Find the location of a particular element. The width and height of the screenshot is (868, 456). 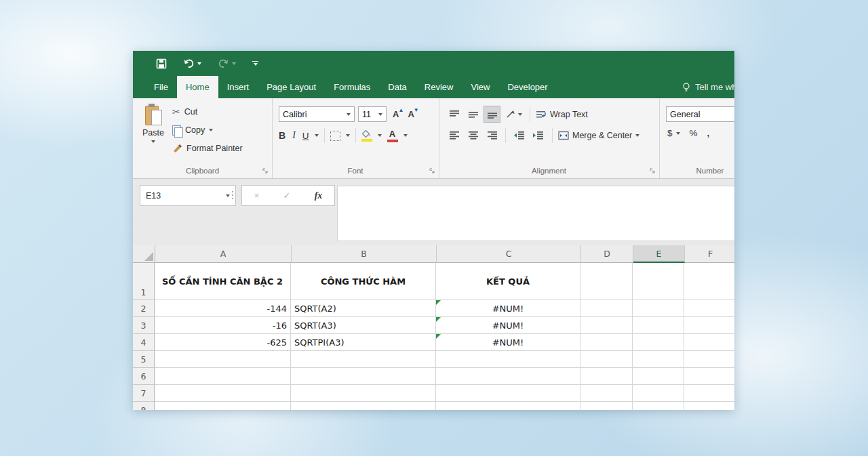

number-format-select: General is located at coordinates (700, 114).